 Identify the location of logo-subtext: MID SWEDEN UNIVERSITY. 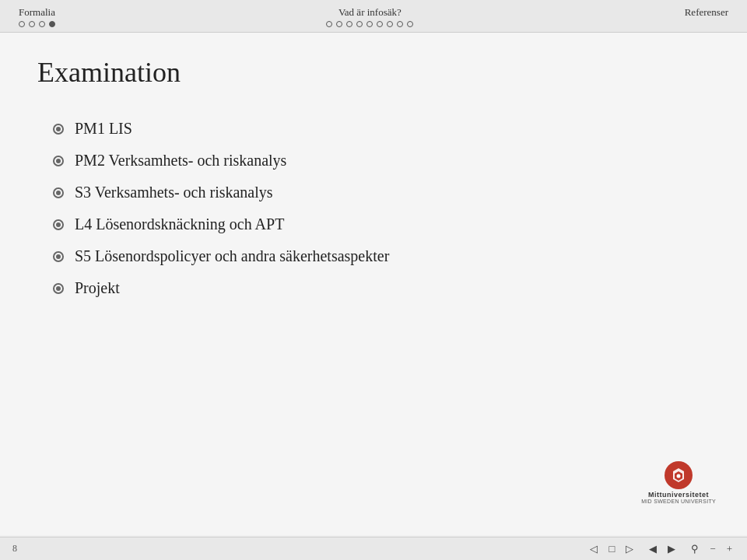
(679, 501).